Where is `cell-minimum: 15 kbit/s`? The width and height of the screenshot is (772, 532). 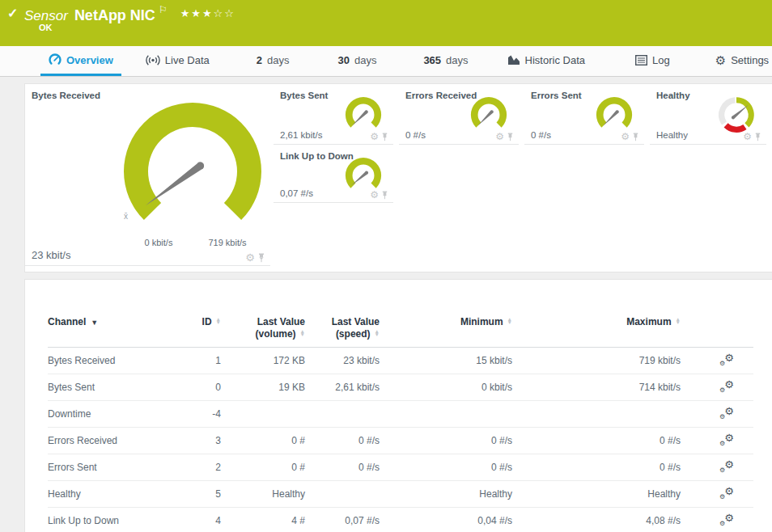
cell-minimum: 15 kbit/s is located at coordinates (452, 361).